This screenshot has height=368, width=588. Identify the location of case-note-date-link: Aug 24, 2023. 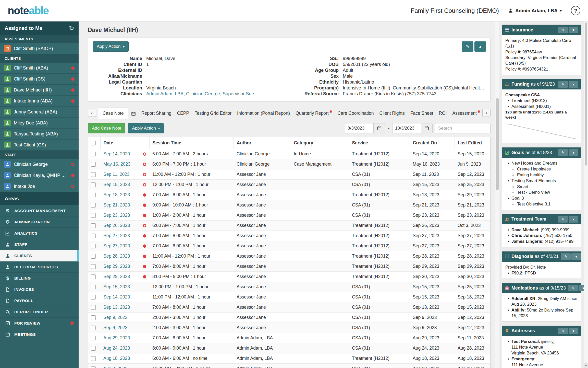
(117, 348).